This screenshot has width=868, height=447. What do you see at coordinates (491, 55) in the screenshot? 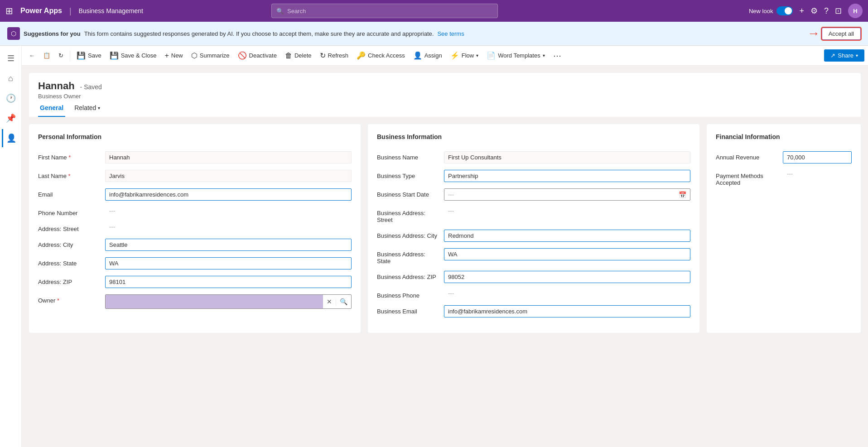
I see `word-templates-icon: 📄` at bounding box center [491, 55].